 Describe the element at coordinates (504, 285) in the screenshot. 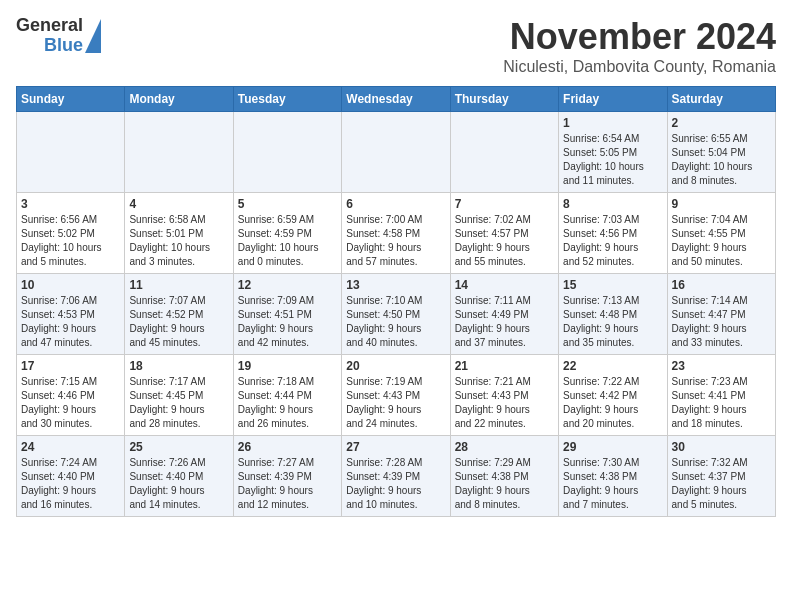

I see `day-number: 14` at that location.